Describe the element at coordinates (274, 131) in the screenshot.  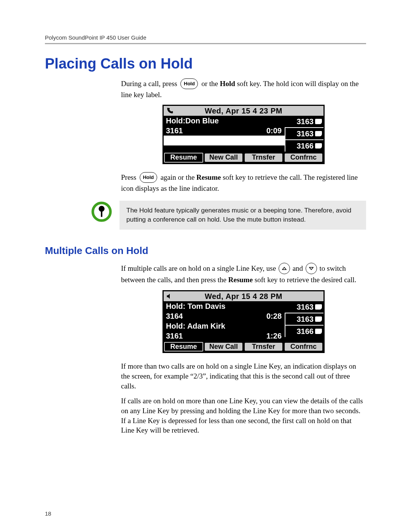
I see `row-right: 0:09` at that location.